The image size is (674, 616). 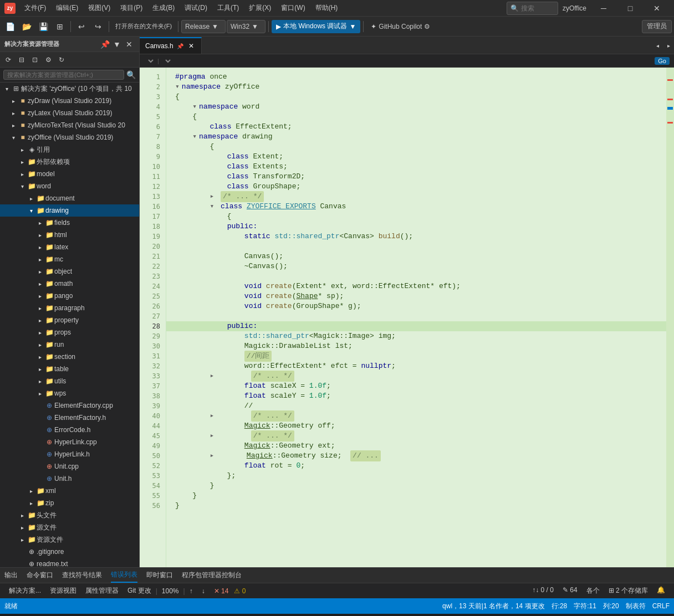 I want to click on tree-Unit-h: ⊕ Unit.h, so click(x=70, y=479).